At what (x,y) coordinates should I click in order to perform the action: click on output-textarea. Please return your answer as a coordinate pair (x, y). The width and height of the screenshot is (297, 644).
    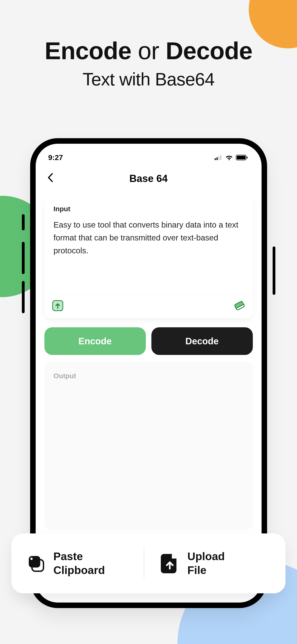
    Looking at the image, I should click on (149, 454).